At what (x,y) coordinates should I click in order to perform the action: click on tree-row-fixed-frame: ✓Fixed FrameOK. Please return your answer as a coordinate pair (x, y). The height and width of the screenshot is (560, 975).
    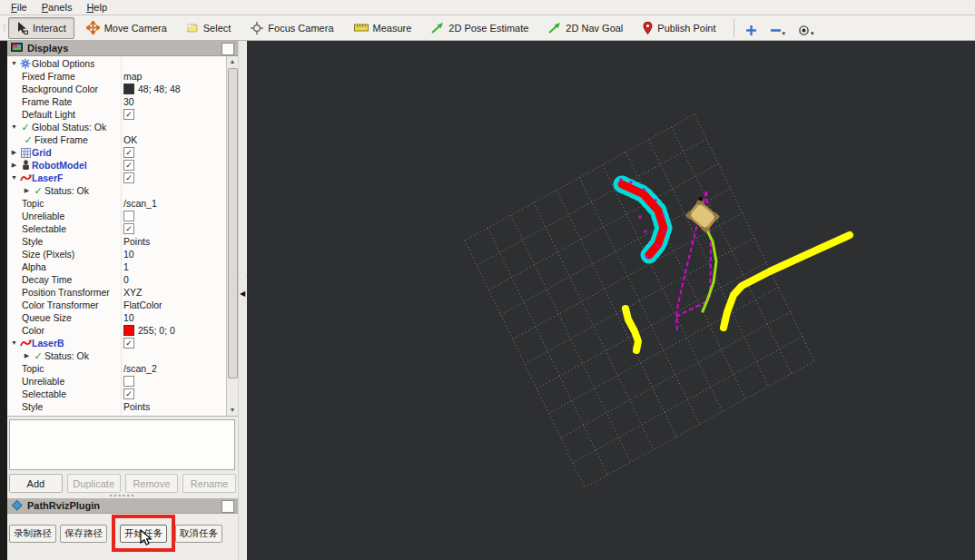
    Looking at the image, I should click on (117, 140).